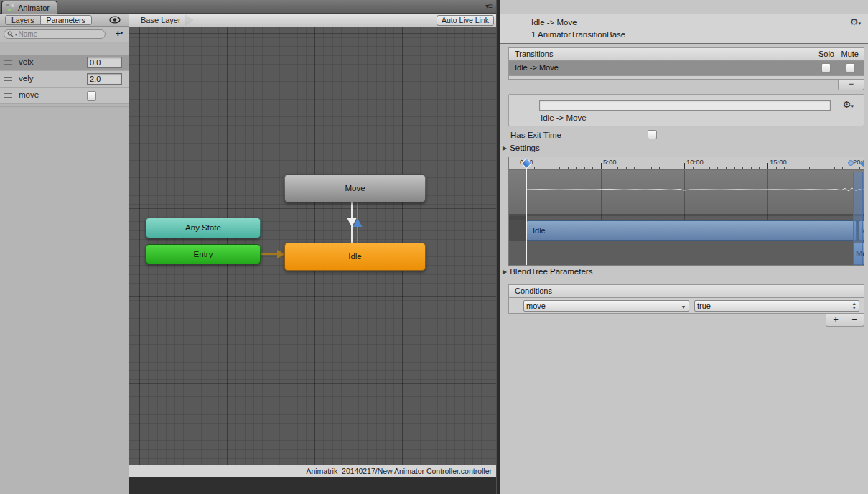 This screenshot has height=494, width=868. I want to click on transition-gear-icon: ⚙▾, so click(849, 105).